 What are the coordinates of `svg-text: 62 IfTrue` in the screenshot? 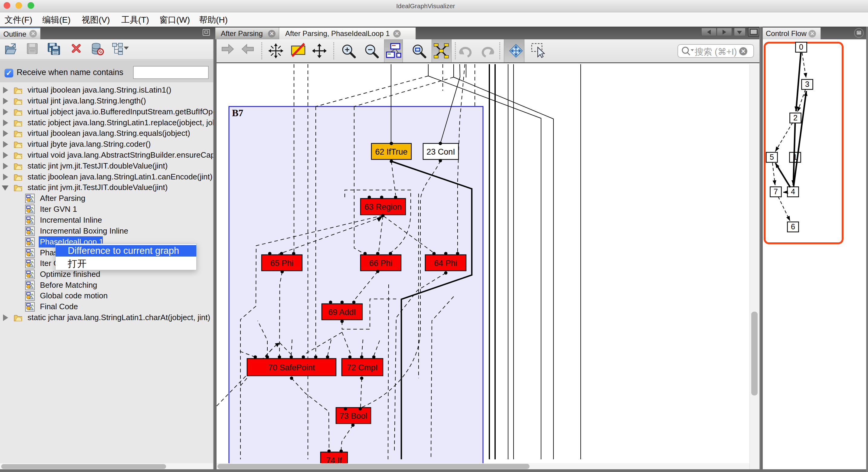 It's located at (391, 152).